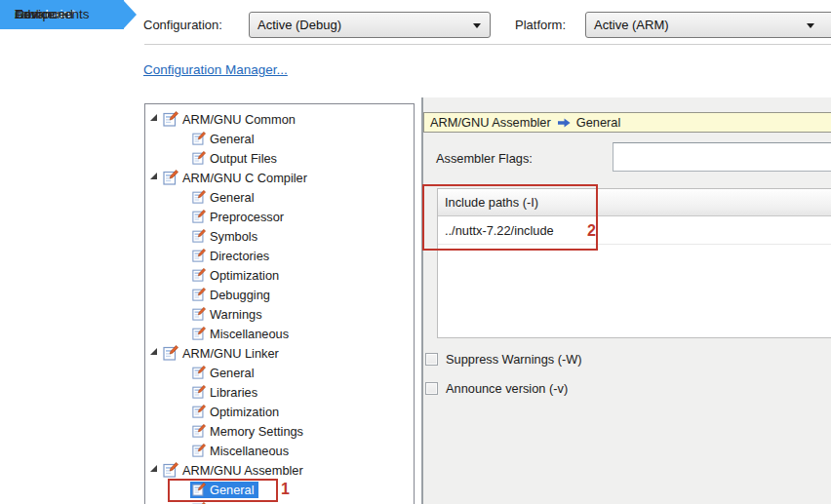 Image resolution: width=831 pixels, height=504 pixels. Describe the element at coordinates (722, 157) in the screenshot. I see `assembler-flags-input` at that location.